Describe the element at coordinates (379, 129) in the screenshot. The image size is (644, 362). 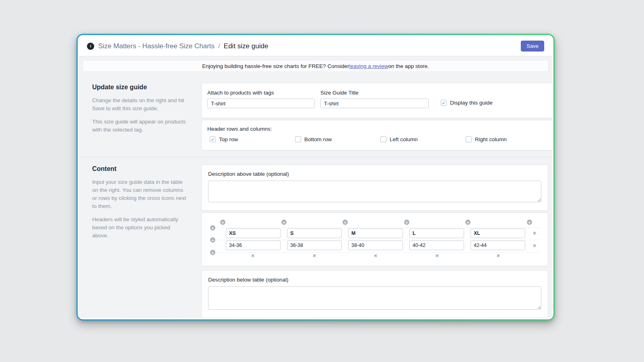
I see `header-options-label: Header rows and columns:` at that location.